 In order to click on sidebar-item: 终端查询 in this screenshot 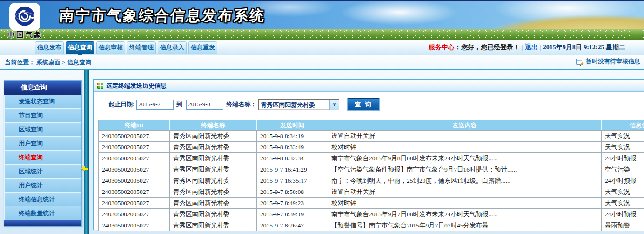, I will do `click(43, 158)`.